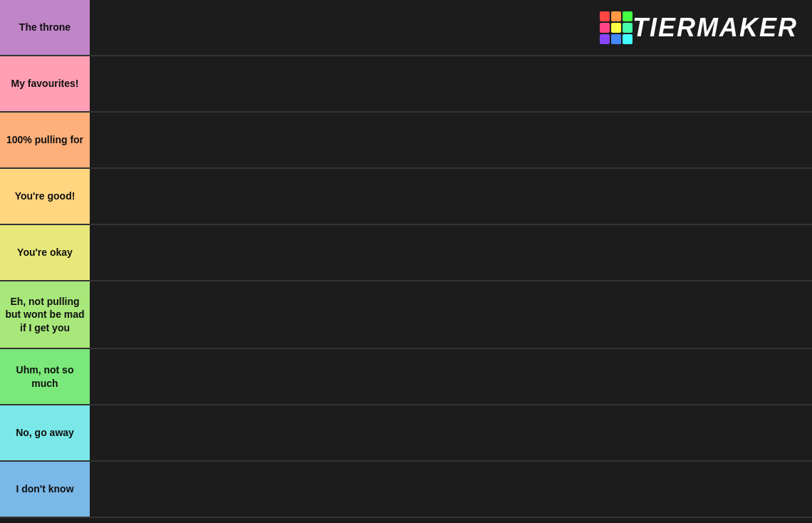 This screenshot has height=523, width=812. I want to click on tier-content-okay, so click(451, 252).